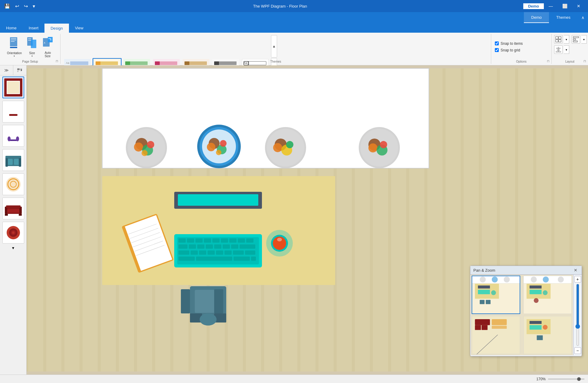 The height and width of the screenshot is (383, 588). I want to click on zoom-slider-bar, so click(566, 379).